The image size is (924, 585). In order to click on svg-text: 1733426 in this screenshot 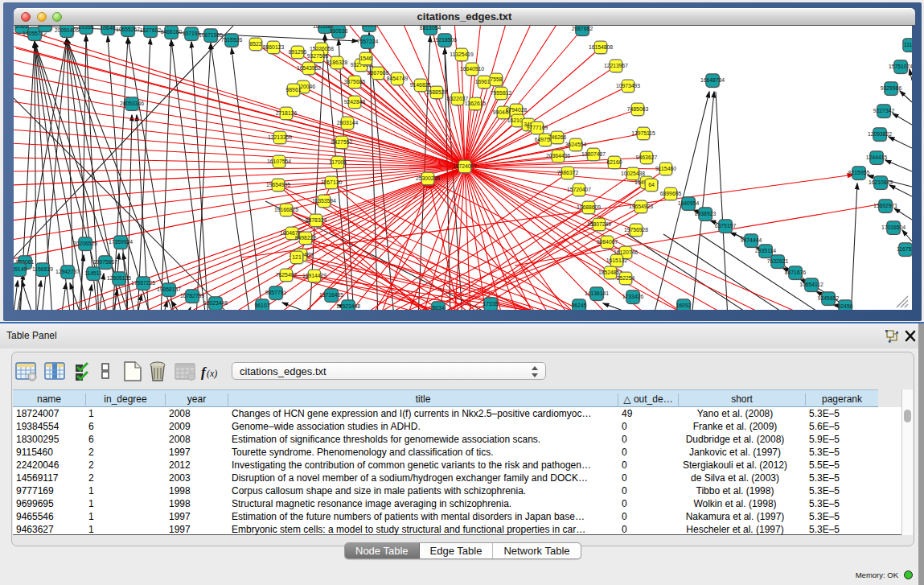, I will do `click(634, 296)`.